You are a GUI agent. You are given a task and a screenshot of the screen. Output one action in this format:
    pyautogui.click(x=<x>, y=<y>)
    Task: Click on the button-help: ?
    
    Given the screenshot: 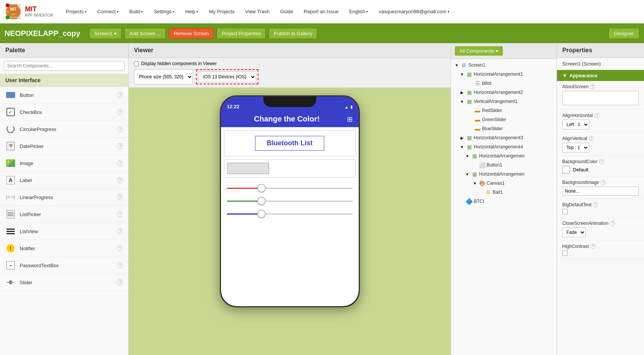 What is the action you would take?
    pyautogui.click(x=120, y=95)
    